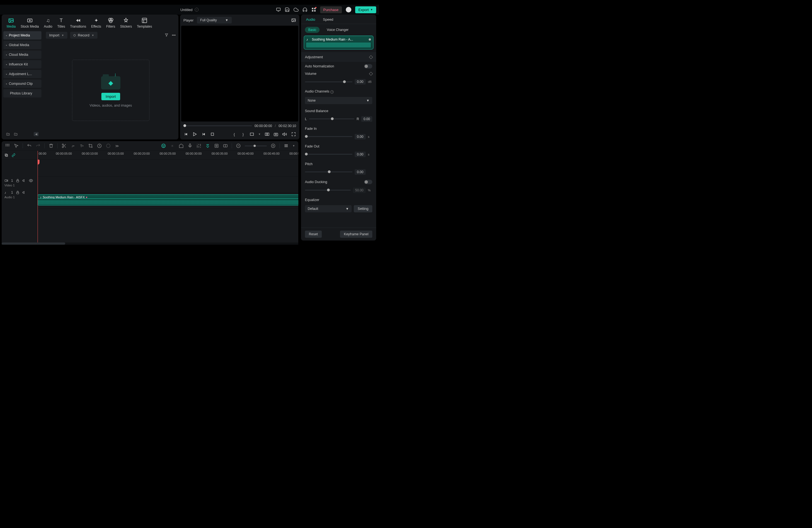 Image resolution: width=812 pixels, height=528 pixels. I want to click on sidebar-adjustment-layer: ▸Adjustment L..., so click(23, 74).